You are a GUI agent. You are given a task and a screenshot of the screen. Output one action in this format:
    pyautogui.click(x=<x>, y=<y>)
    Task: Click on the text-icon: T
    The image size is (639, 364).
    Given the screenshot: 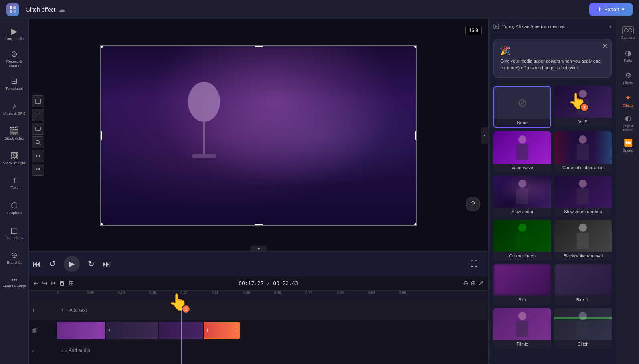 What is the action you would take?
    pyautogui.click(x=14, y=180)
    